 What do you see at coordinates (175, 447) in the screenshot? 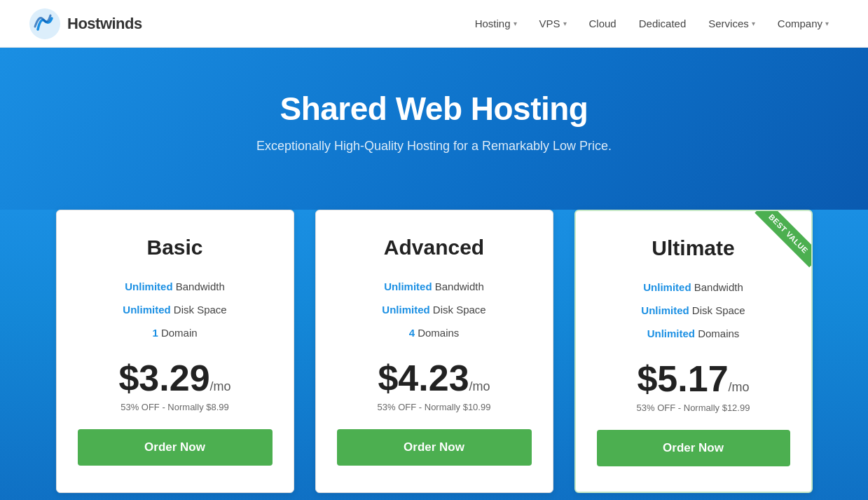
I see `plan-basic-order-btn: Order Now` at bounding box center [175, 447].